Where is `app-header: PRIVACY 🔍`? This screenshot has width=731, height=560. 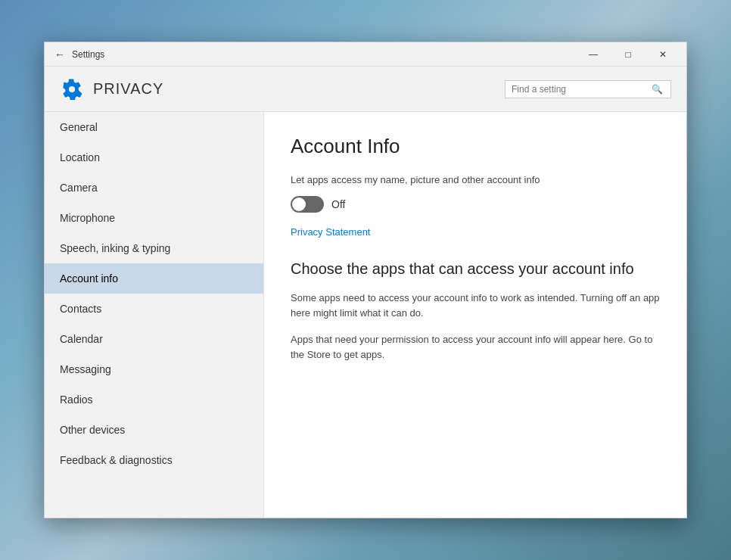
app-header: PRIVACY 🔍 is located at coordinates (366, 89).